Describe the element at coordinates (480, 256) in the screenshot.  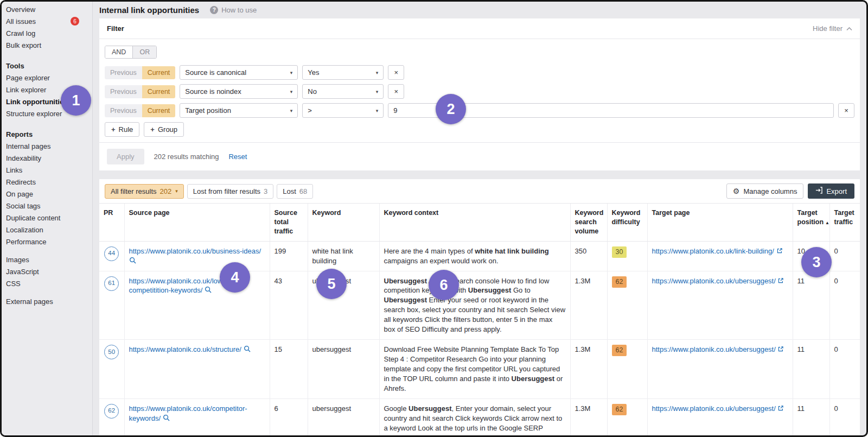
I see `table-row: 44https://www.platonik.co.uk/business-id…` at that location.